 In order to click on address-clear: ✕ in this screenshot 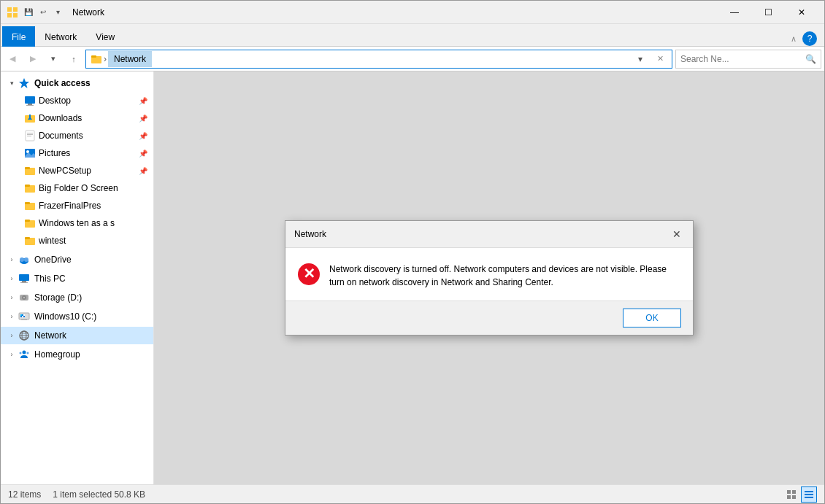, I will do `click(660, 59)`.